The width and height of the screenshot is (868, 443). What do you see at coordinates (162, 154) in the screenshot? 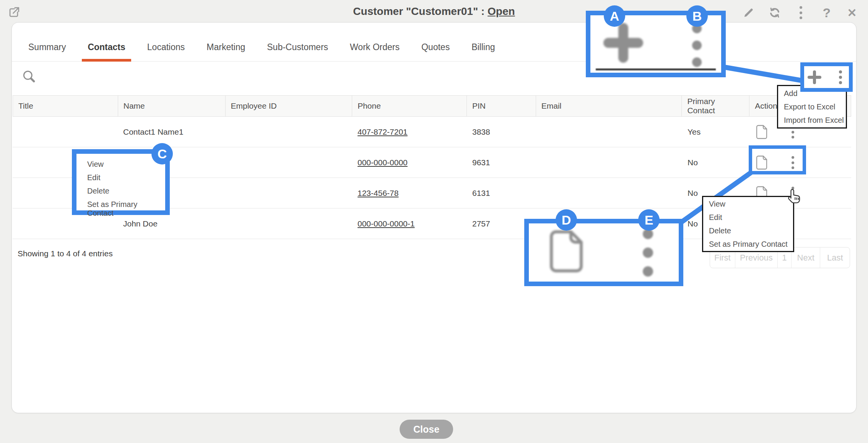
I see `callout-badge-c: C` at bounding box center [162, 154].